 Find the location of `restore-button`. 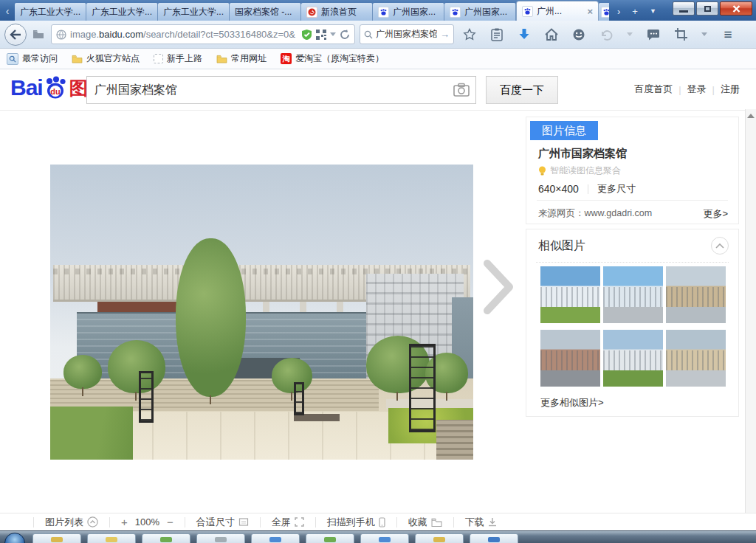

restore-button is located at coordinates (707, 9).